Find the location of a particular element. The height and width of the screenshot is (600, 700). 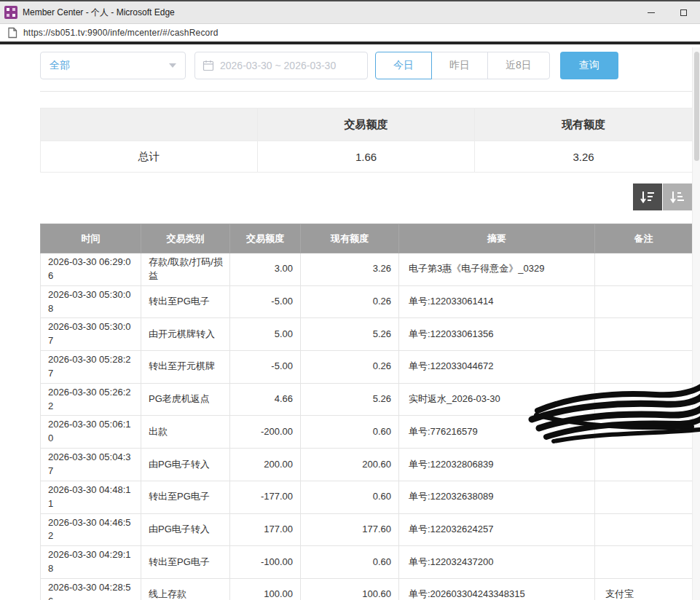

maximize-button is located at coordinates (683, 13).